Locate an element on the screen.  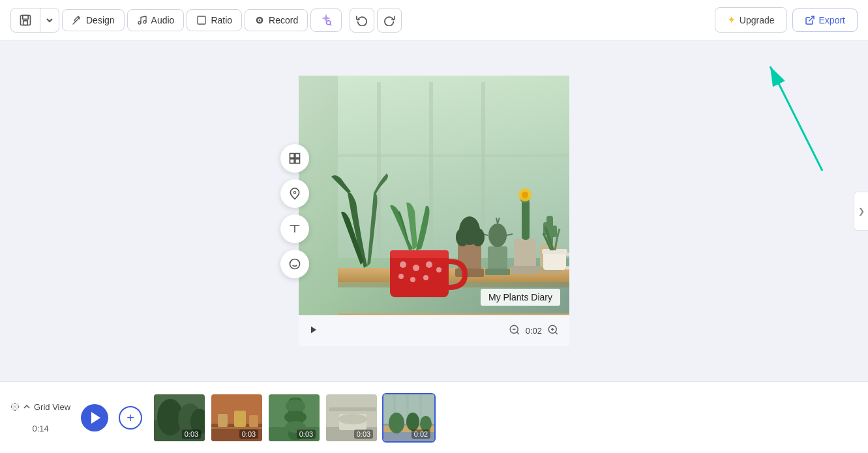
export-button: Export is located at coordinates (825, 20).